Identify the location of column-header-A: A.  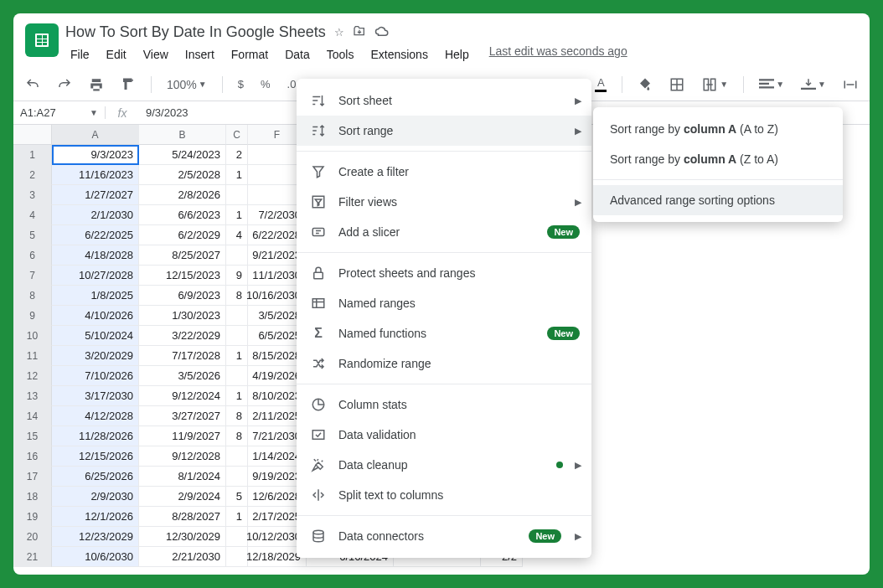
(96, 135).